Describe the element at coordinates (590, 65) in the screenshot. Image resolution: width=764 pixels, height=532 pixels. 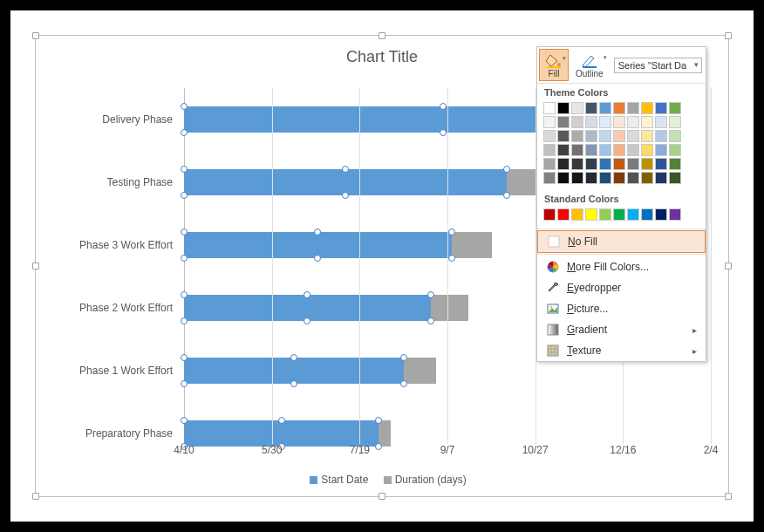
I see `outline-button: ▾ Outline` at that location.